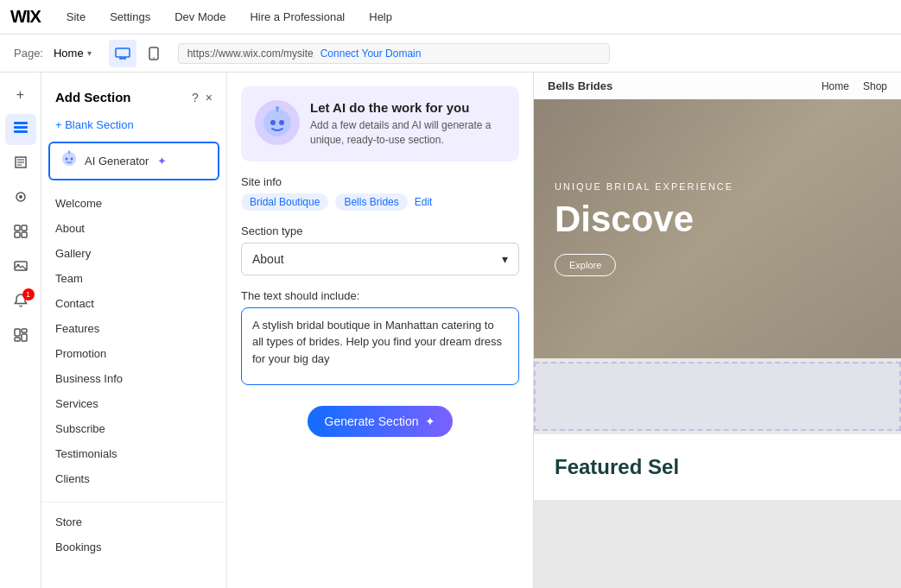 Image resolution: width=901 pixels, height=588 pixels. I want to click on pages-btn, so click(21, 130).